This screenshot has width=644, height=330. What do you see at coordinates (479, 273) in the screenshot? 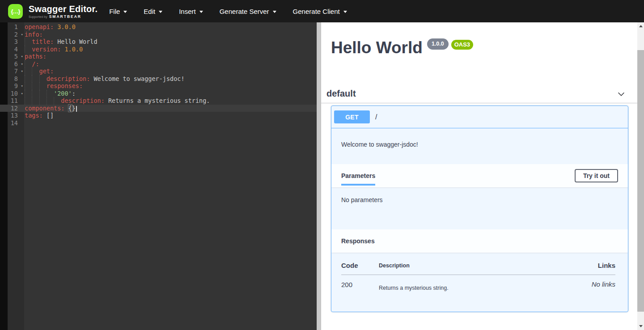
I see `responses-table: Code Description Links 200 Returns a mys…` at bounding box center [479, 273].